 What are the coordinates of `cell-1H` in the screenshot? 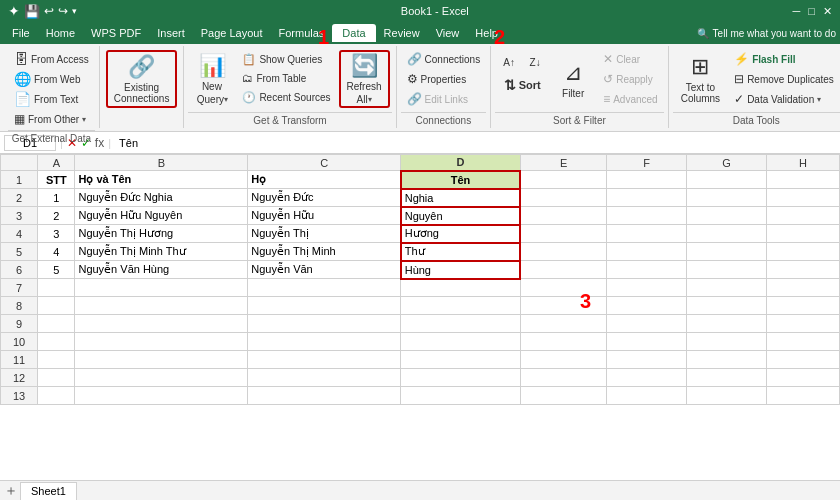 It's located at (802, 180).